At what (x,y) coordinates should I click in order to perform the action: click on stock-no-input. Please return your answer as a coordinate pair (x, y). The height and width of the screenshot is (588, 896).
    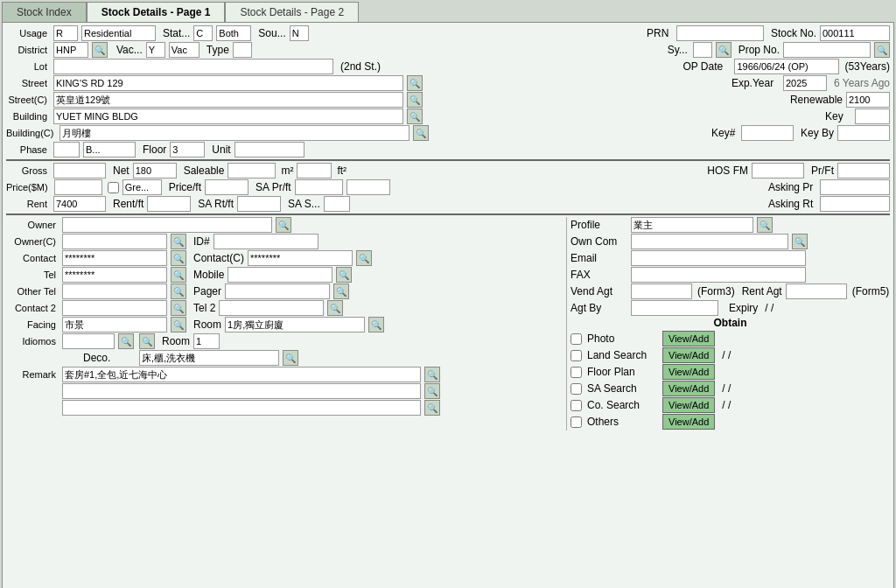
    Looking at the image, I should click on (855, 33).